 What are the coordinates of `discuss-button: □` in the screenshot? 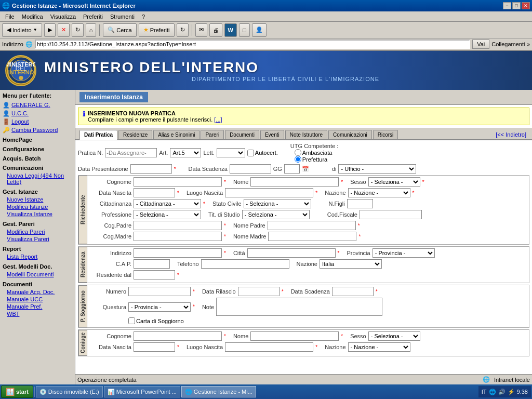 It's located at (244, 30).